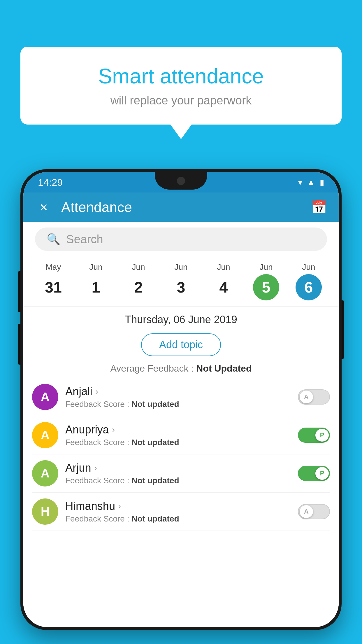  What do you see at coordinates (138, 287) in the screenshot?
I see `cal-date-number: 2` at bounding box center [138, 287].